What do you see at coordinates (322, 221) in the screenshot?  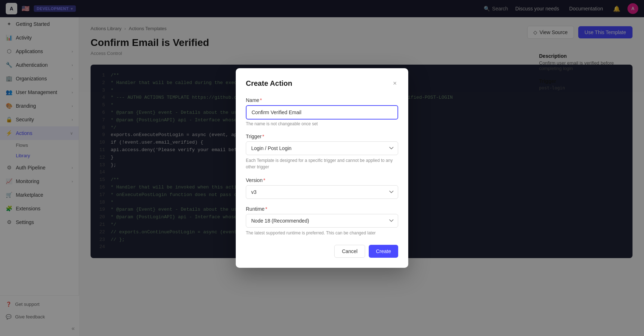 I see `runtime-field-group: Runtime* Node 18 (Recommended) Node 16 N…` at bounding box center [322, 221].